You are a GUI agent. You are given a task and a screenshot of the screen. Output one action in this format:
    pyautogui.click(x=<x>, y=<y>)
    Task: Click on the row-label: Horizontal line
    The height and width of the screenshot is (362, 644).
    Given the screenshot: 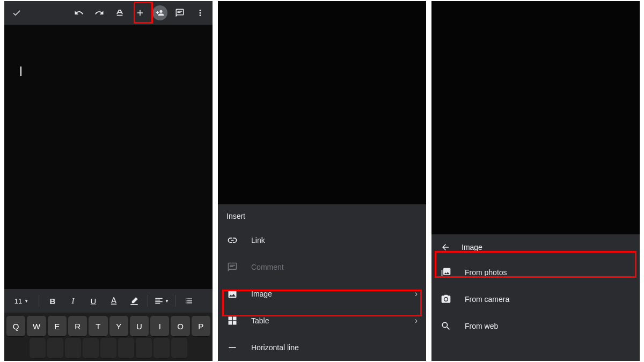 What is the action you would take?
    pyautogui.click(x=334, y=348)
    